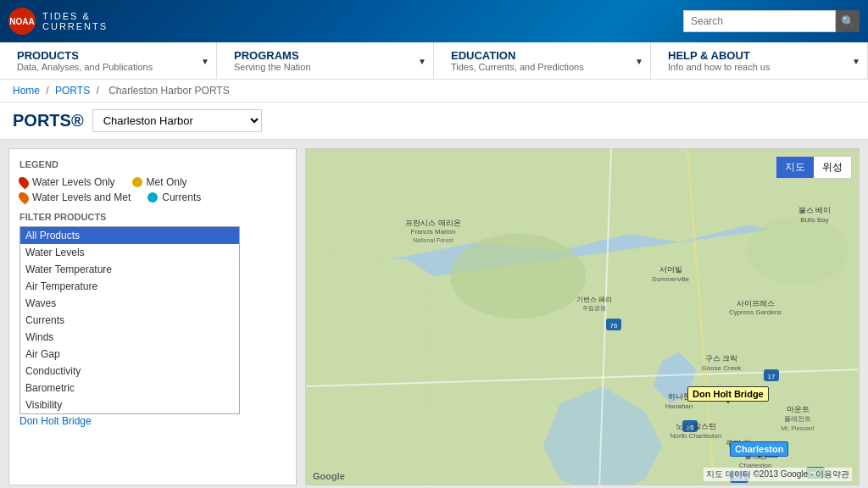 Image resolution: width=868 pixels, height=488 pixels. What do you see at coordinates (75, 21) in the screenshot?
I see `site-logo-text: TIDES & CURRENTS` at bounding box center [75, 21].